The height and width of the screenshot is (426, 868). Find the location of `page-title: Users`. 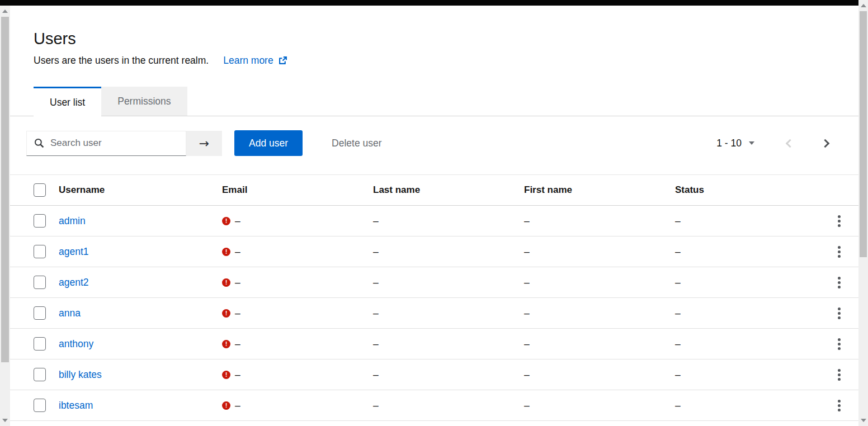

page-title: Users is located at coordinates (446, 39).